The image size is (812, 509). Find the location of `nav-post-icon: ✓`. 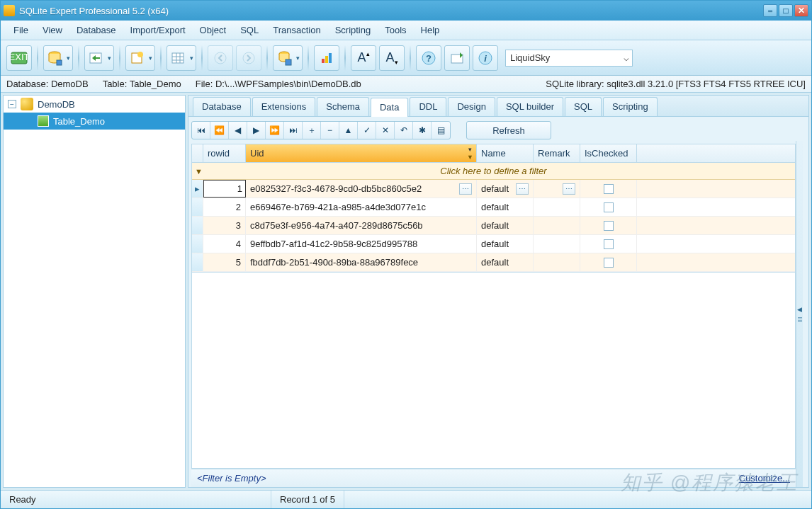

nav-post-icon: ✓ is located at coordinates (367, 130).